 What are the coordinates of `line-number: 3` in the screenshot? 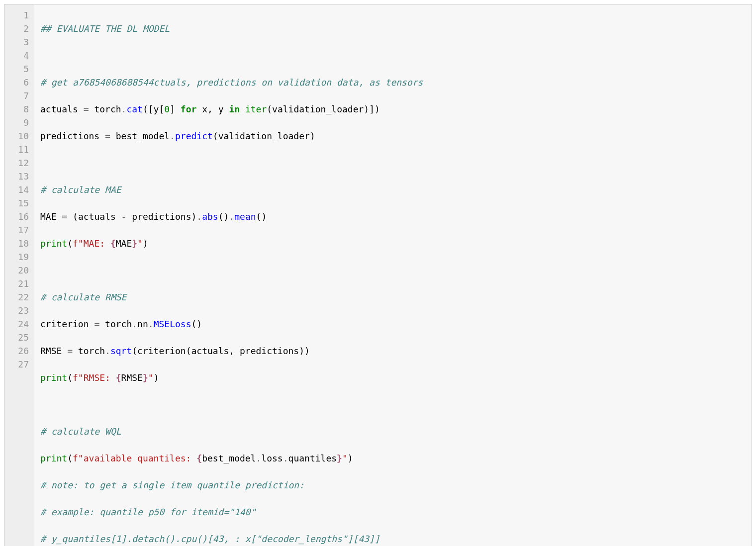 It's located at (18, 42).